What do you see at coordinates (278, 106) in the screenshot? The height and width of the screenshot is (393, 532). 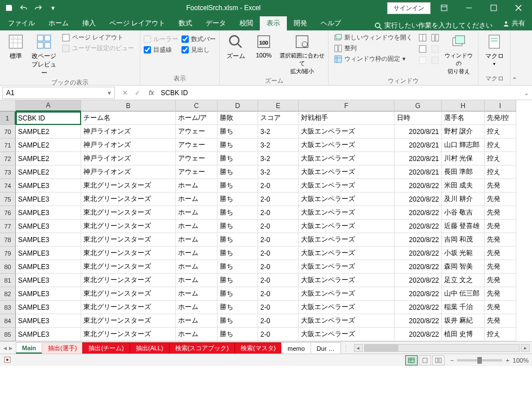 I see `column-header: E` at bounding box center [278, 106].